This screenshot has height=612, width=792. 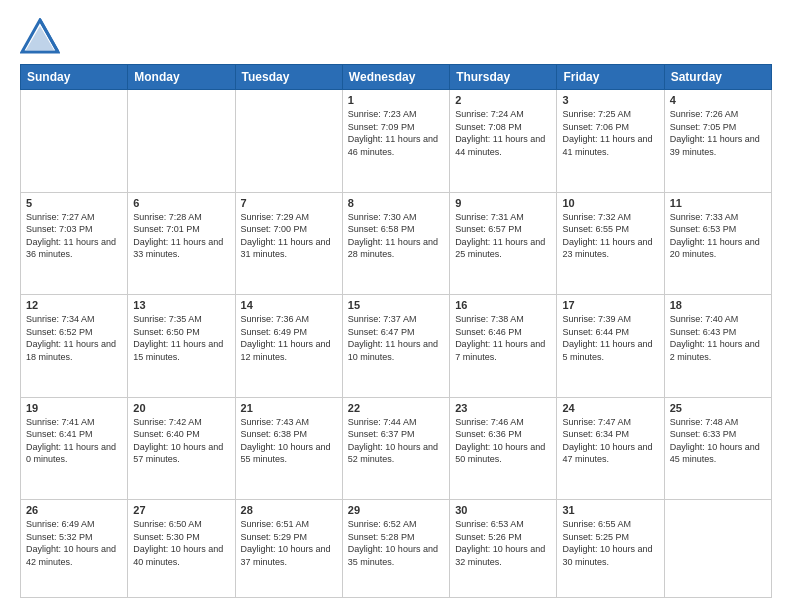 I want to click on day-info: Sunrise: 7:32 AM Sunset: 6:55 PM Dayligh…, so click(x=610, y=236).